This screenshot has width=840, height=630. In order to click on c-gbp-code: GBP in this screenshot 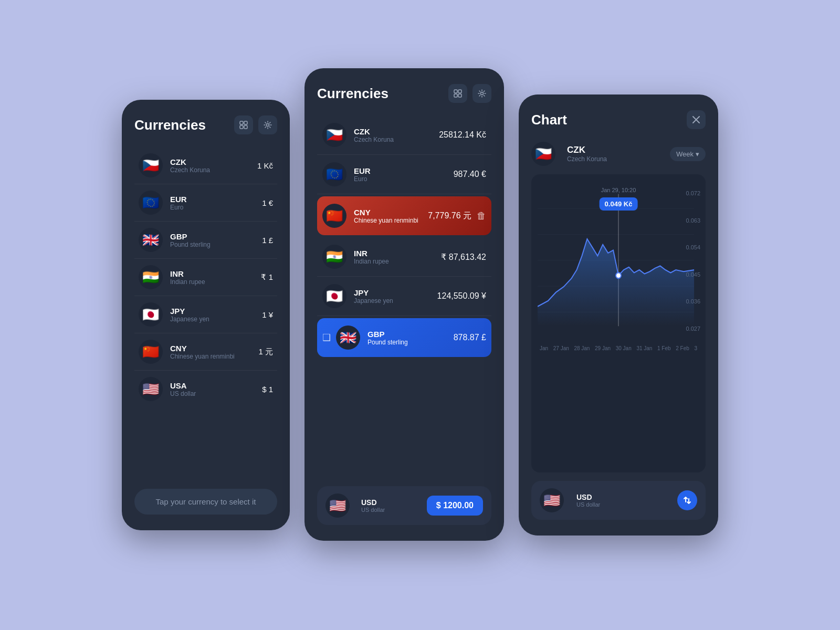, I will do `click(411, 334)`.